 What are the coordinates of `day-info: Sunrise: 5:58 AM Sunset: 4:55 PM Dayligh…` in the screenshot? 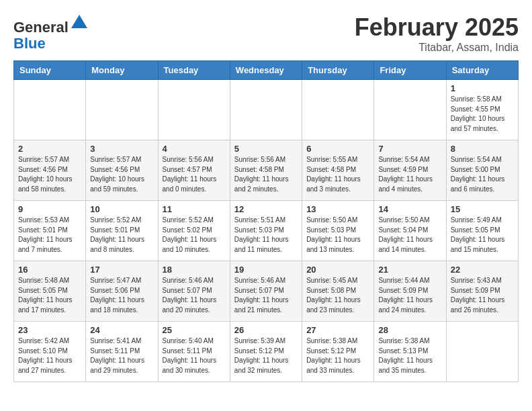 It's located at (482, 114).